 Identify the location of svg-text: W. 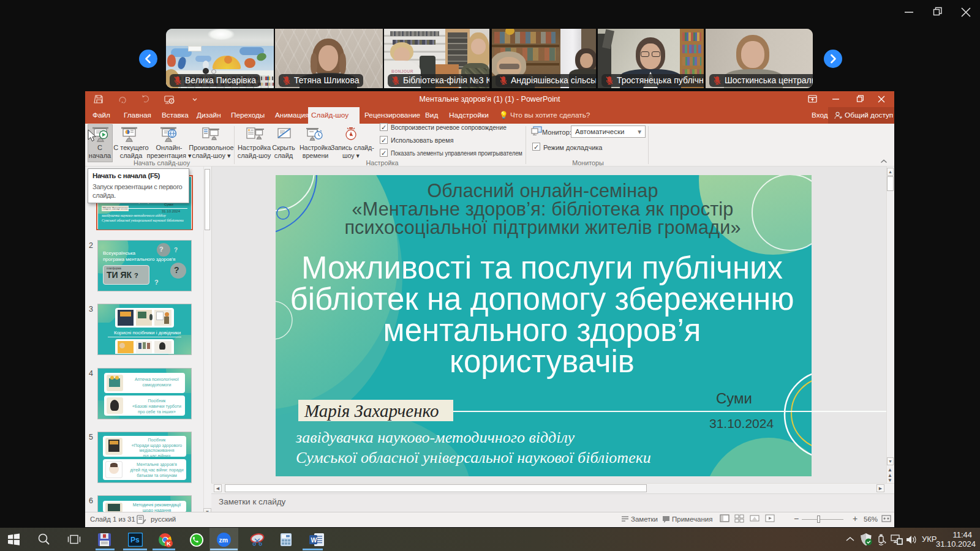
(314, 540).